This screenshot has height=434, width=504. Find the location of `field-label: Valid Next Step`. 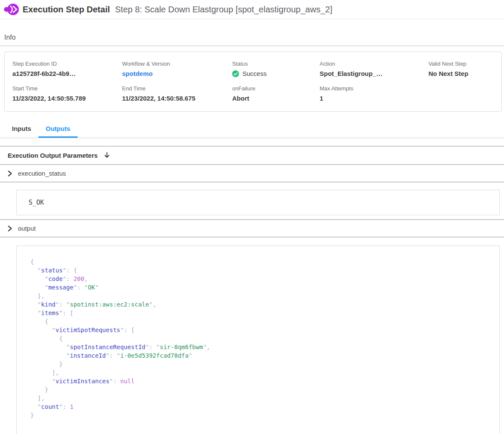

field-label: Valid Next Step is located at coordinates (465, 64).